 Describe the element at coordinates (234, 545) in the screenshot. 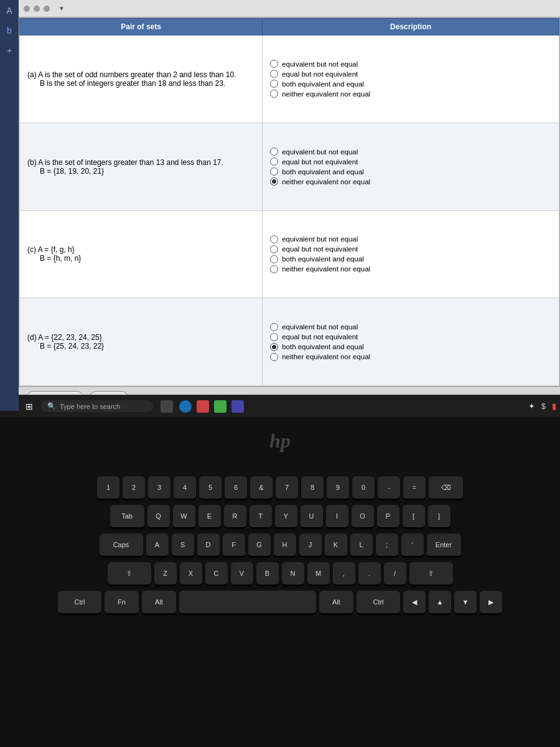

I see `key-f: F` at that location.